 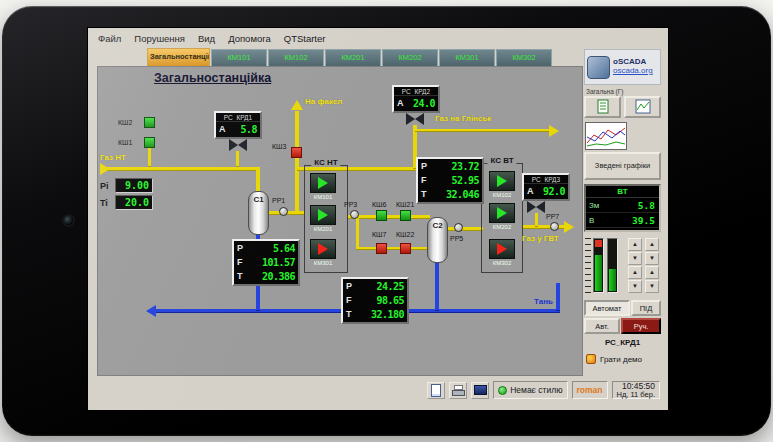 I want to click on param-value: 5.8, so click(x=248, y=130).